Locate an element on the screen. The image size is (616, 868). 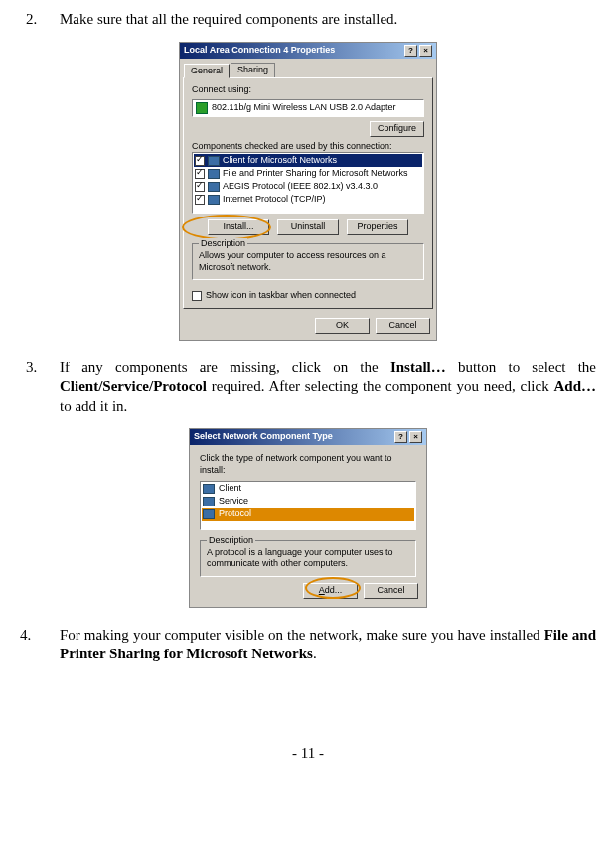
list-item: Service is located at coordinates (308, 503).